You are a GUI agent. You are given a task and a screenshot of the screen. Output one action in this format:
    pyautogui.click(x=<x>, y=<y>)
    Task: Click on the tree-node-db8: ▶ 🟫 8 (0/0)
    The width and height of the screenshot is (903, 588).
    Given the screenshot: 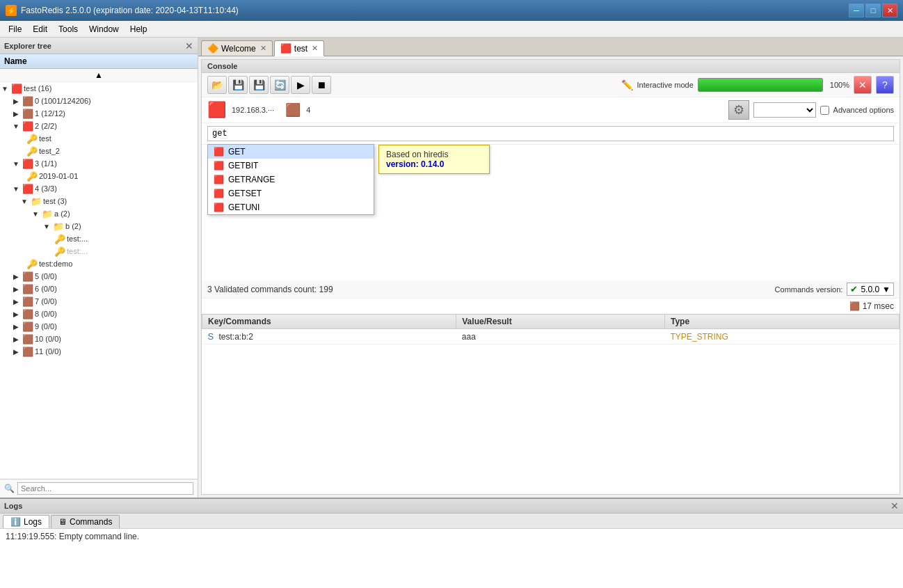 What is the action you would take?
    pyautogui.click(x=99, y=314)
    